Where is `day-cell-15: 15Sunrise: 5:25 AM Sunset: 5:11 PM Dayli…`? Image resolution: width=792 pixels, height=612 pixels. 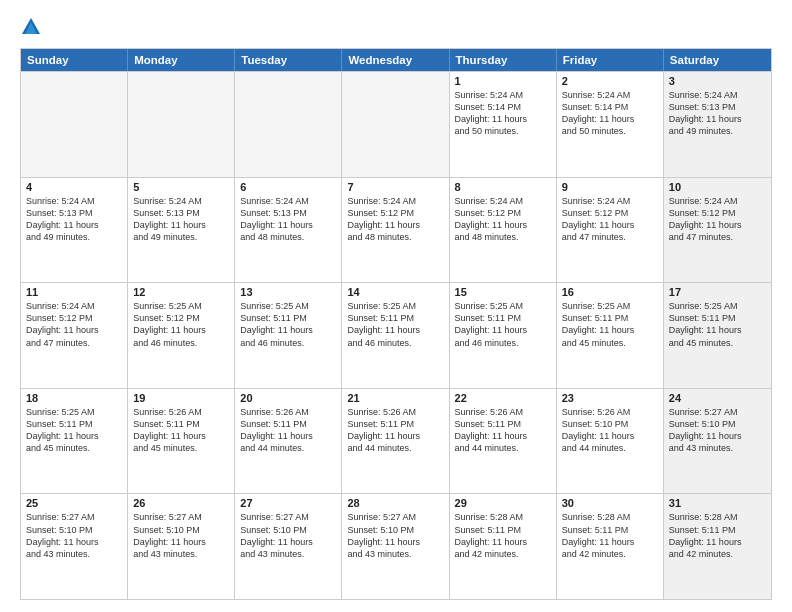
day-cell-15: 15Sunrise: 5:25 AM Sunset: 5:11 PM Dayli… is located at coordinates (504, 336).